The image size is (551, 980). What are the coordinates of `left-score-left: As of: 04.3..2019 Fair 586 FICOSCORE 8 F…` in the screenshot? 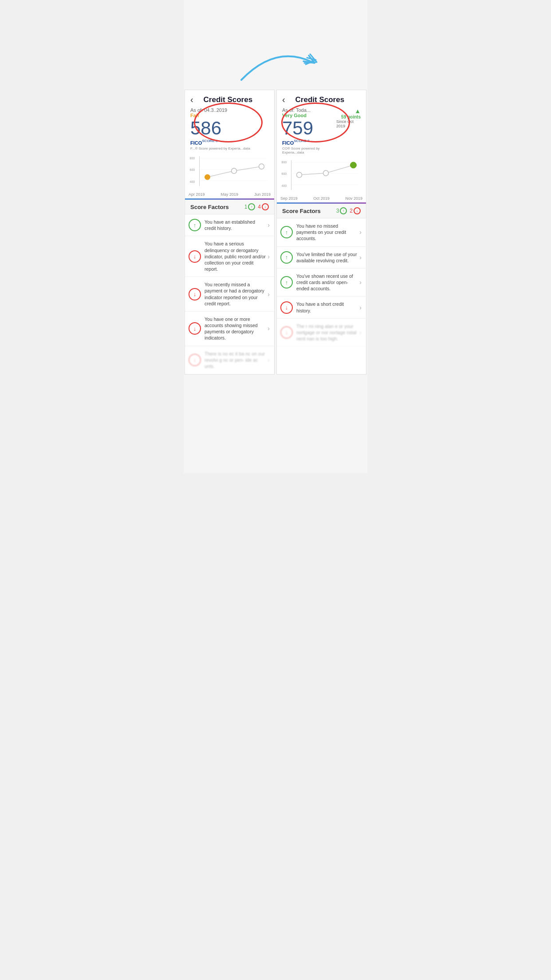 It's located at (220, 129).